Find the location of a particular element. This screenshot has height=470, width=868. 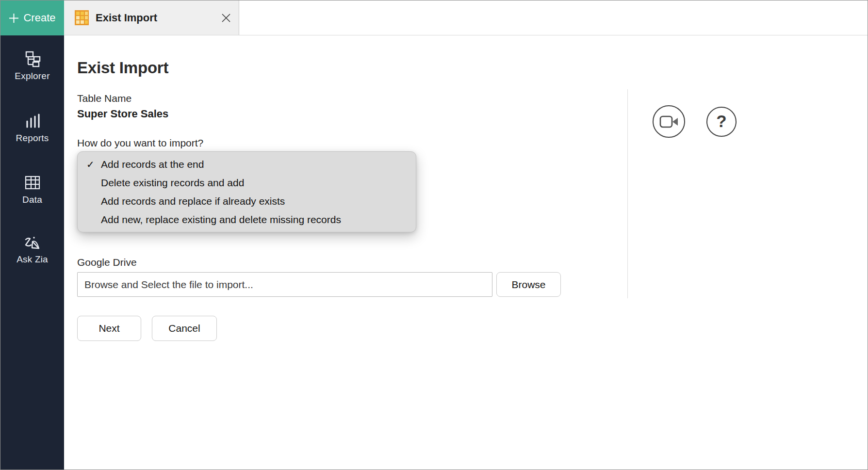

sidebar-item-reports: Reports is located at coordinates (32, 128).